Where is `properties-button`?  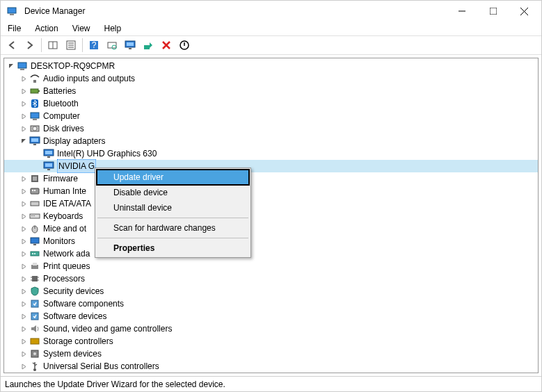 properties-button is located at coordinates (71, 45).